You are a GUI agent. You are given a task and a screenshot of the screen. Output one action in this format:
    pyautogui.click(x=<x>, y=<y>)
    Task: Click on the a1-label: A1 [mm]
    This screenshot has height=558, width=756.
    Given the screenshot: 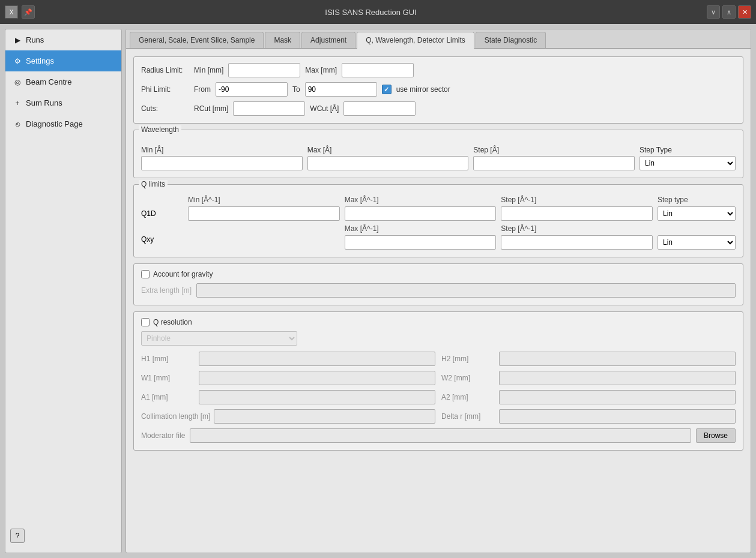 What is the action you would take?
    pyautogui.click(x=168, y=397)
    